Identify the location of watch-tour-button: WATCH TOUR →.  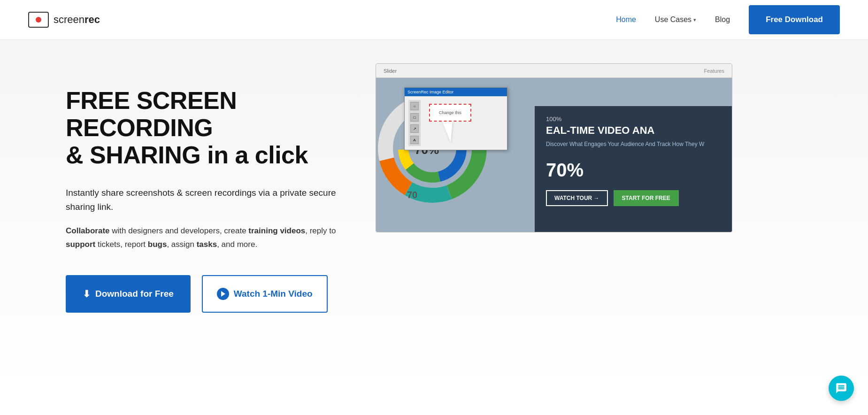
(577, 198).